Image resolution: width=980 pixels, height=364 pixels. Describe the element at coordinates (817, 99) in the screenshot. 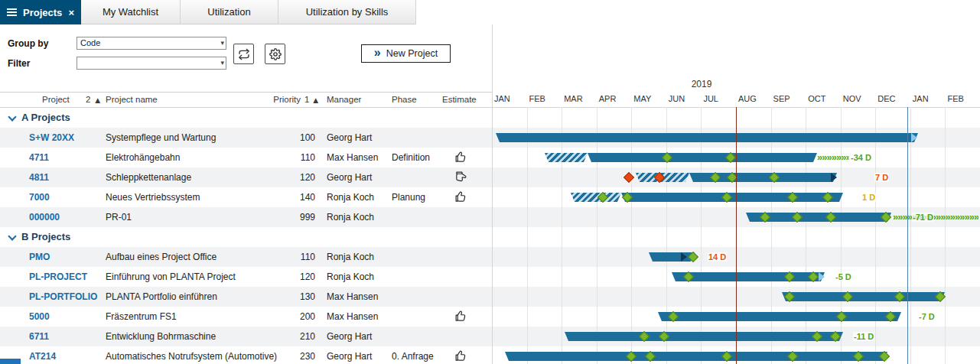

I see `month-label: OCT` at that location.